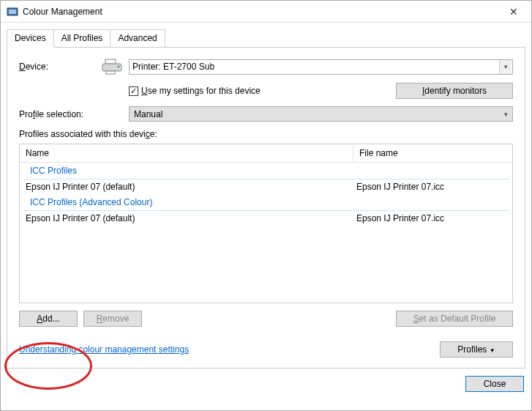  What do you see at coordinates (514, 12) in the screenshot?
I see `close-icon: ✕` at bounding box center [514, 12].